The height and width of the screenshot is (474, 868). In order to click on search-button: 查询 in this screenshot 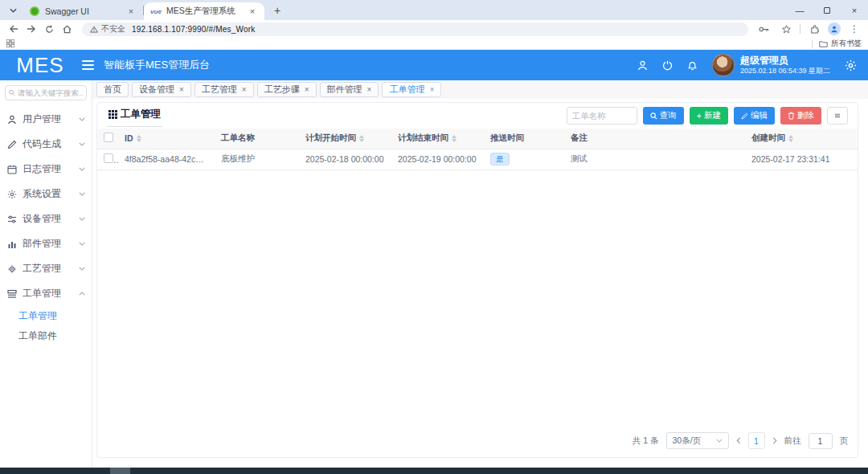, I will do `click(664, 116)`.